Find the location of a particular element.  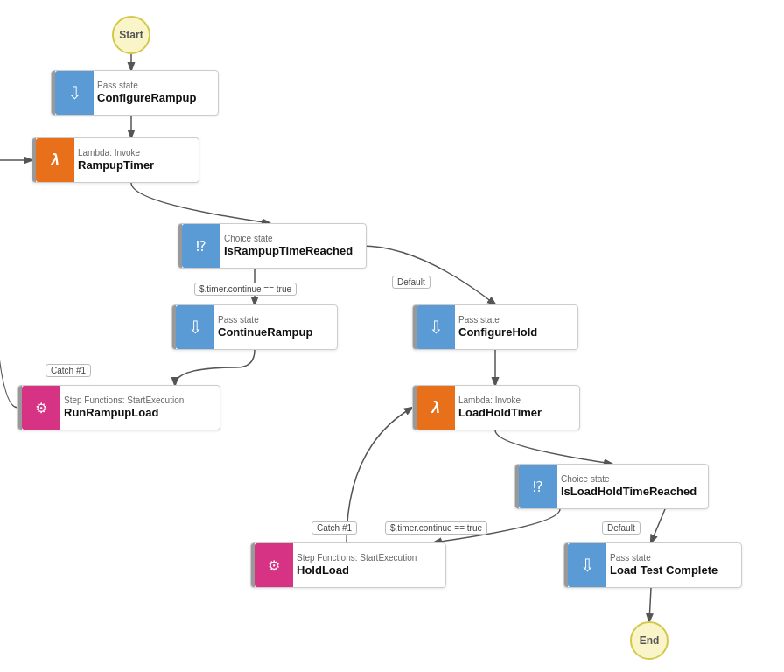

pass-icon-complete: ⇩ is located at coordinates (587, 565).